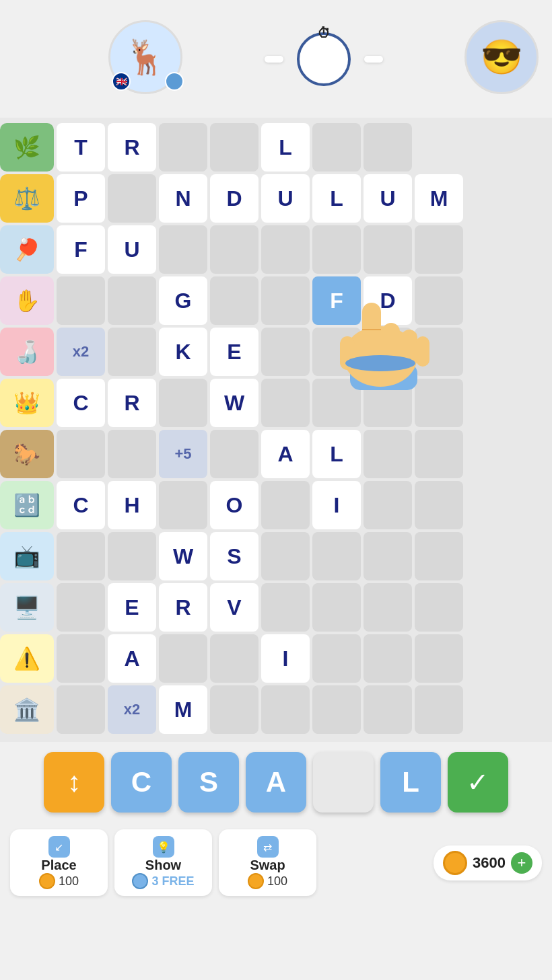 The height and width of the screenshot is (980, 552). What do you see at coordinates (132, 505) in the screenshot?
I see `cell-7-1: H` at bounding box center [132, 505].